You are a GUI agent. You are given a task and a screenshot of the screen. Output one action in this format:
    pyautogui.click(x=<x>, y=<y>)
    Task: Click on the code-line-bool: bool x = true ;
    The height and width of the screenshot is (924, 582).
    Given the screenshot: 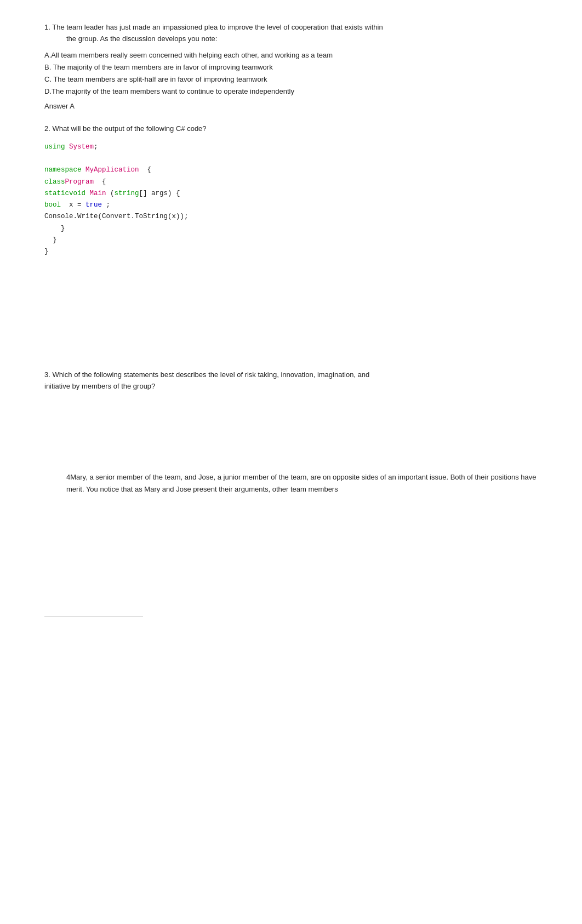 What is the action you would take?
    pyautogui.click(x=291, y=205)
    